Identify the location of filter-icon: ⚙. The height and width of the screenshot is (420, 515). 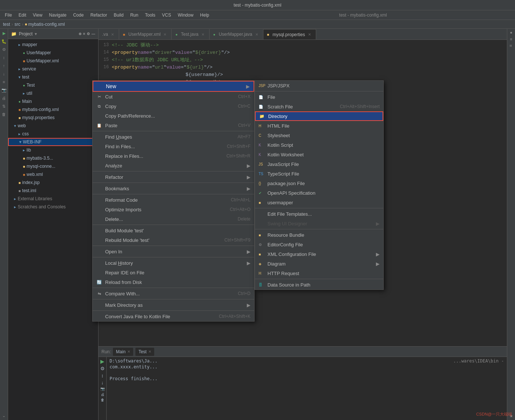
(89, 34).